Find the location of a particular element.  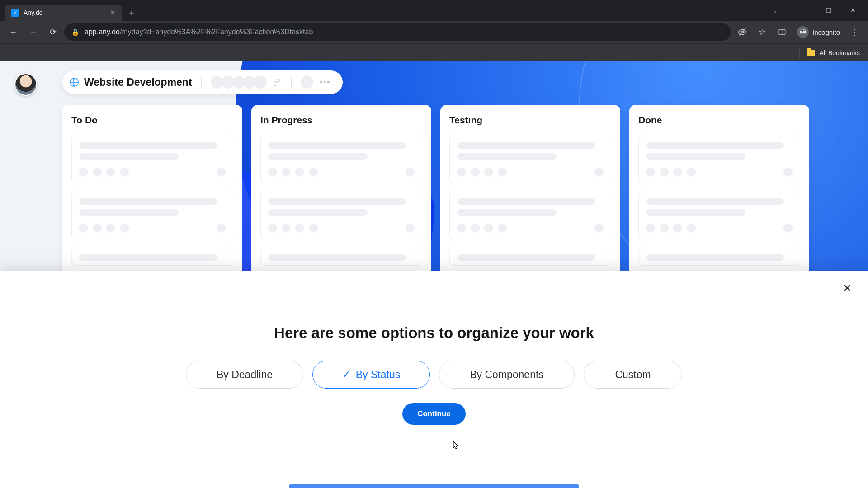

column-testing: Testing is located at coordinates (530, 193).